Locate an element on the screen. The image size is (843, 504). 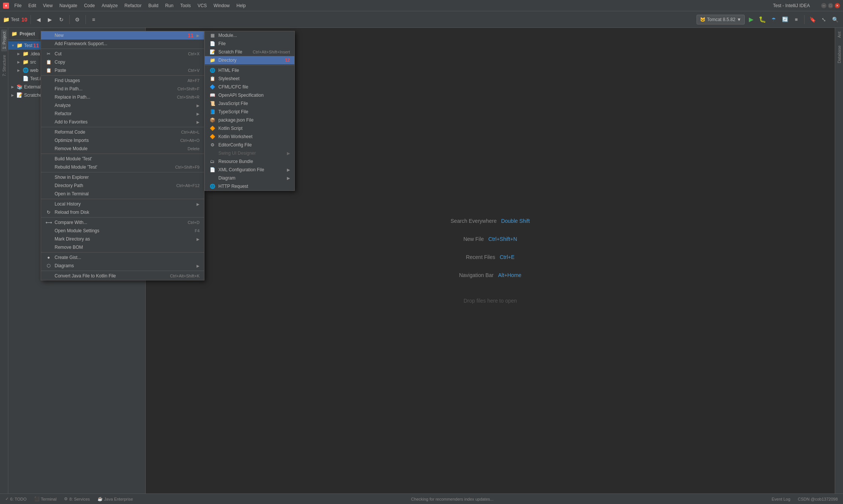
ctx-show-in-explorer: Show in Explorer is located at coordinates (123, 177).